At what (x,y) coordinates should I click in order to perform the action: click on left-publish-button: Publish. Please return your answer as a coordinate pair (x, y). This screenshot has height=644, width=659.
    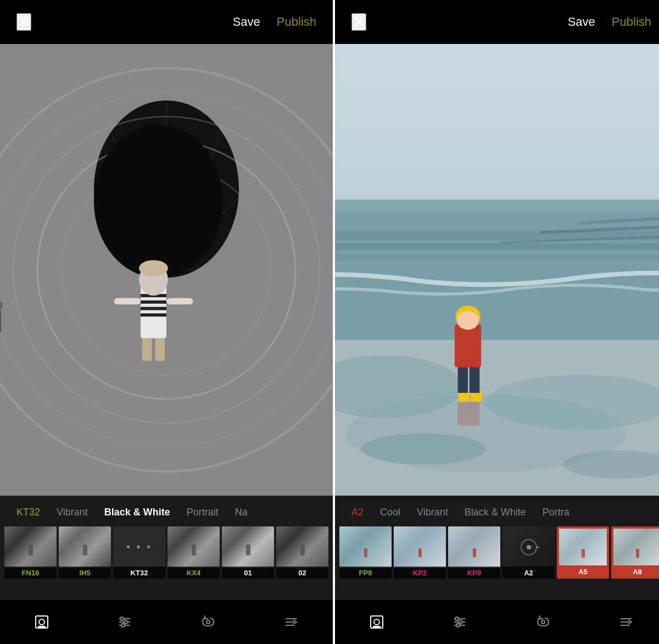
    Looking at the image, I should click on (297, 22).